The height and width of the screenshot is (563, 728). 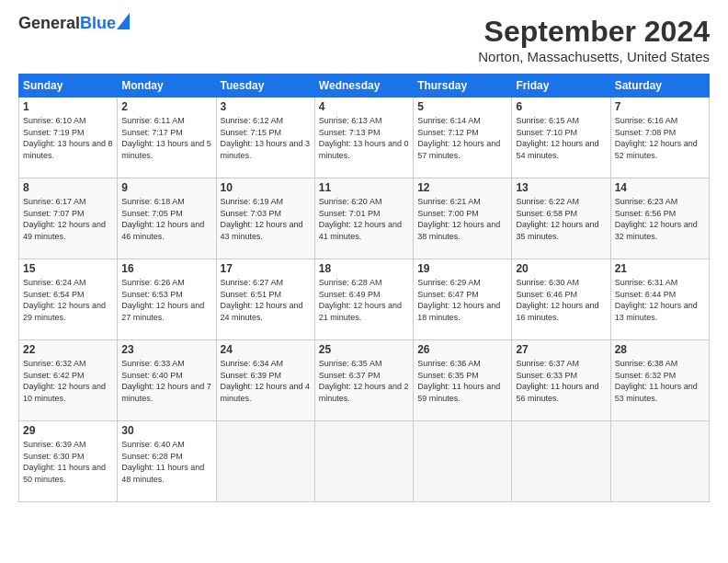 I want to click on calendar-week-row: 22 Sunrise: 6:32 AM Sunset: 6:42 PM Dayl…, so click(x=364, y=381).